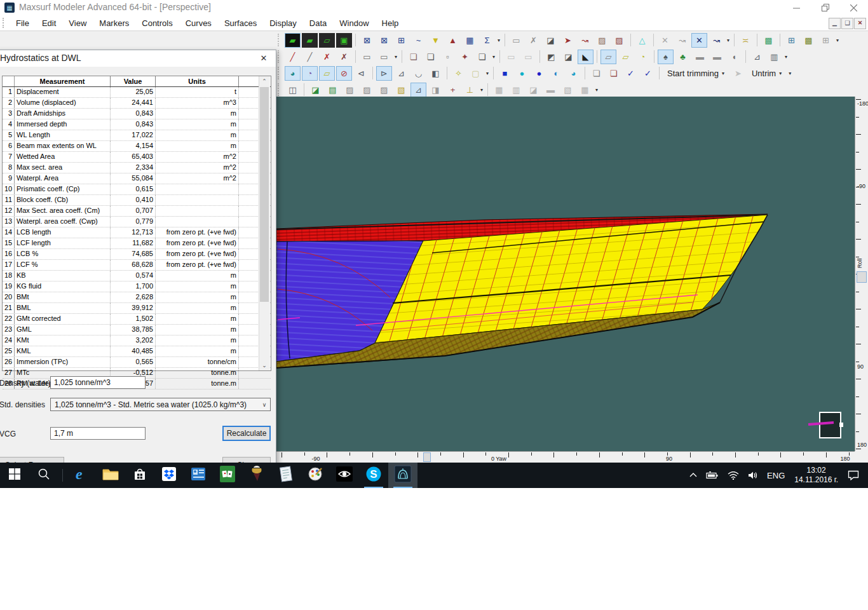  I want to click on toolbar-button: ◣, so click(586, 57).